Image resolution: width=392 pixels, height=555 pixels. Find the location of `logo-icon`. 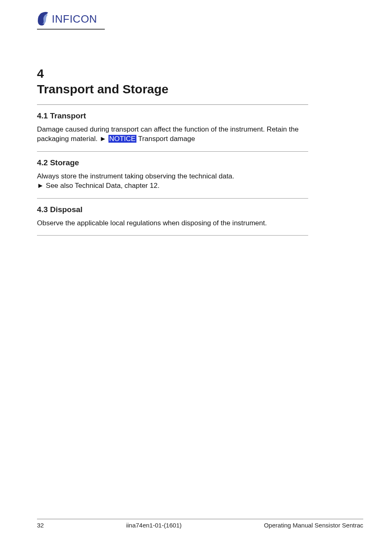

logo-icon is located at coordinates (43, 19).